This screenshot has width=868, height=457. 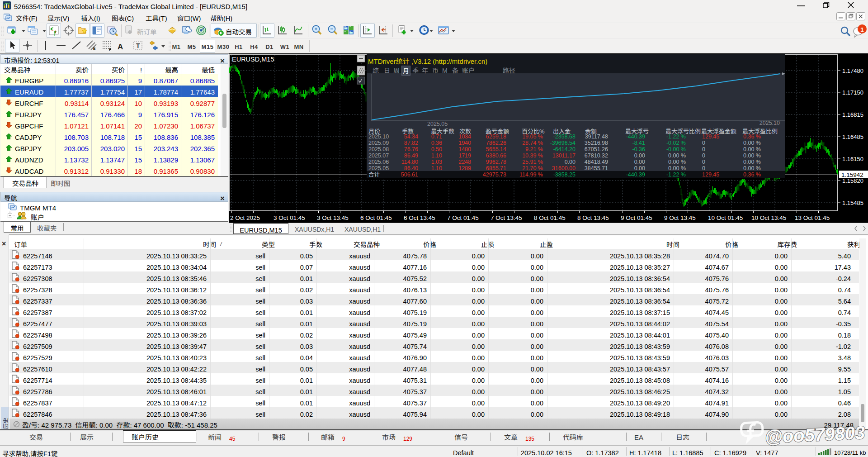 I want to click on svg-text: 1.17480, so click(x=853, y=71).